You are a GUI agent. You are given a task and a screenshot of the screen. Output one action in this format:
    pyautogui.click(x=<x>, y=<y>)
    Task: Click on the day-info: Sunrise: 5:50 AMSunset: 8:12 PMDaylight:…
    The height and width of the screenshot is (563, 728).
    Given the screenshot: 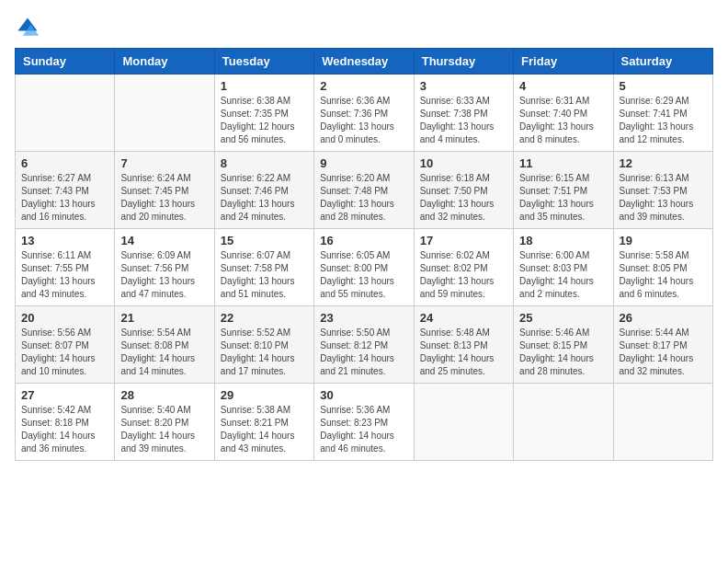 What is the action you would take?
    pyautogui.click(x=364, y=352)
    